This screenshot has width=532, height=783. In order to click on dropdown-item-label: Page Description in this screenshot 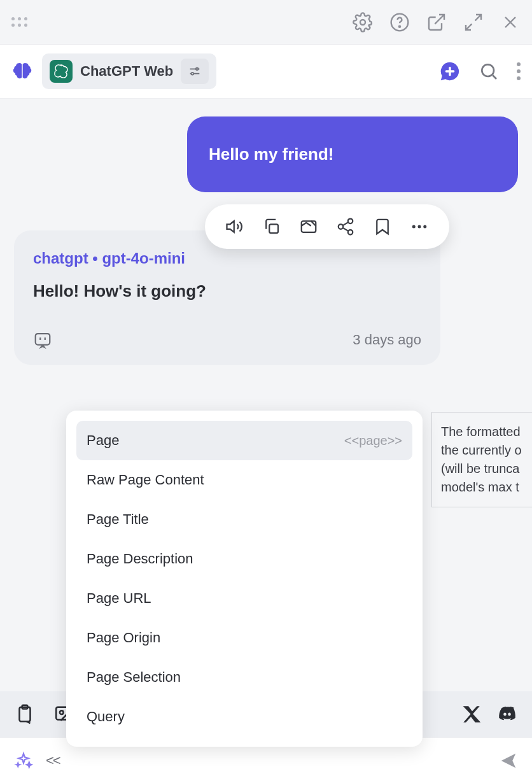, I will do `click(140, 559)`.